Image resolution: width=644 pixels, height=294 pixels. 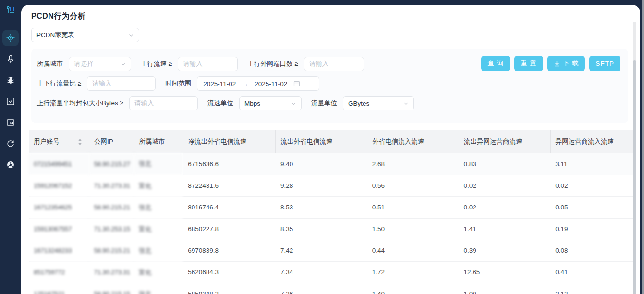 I want to click on in-rate-cell: 0.51, so click(x=413, y=208).